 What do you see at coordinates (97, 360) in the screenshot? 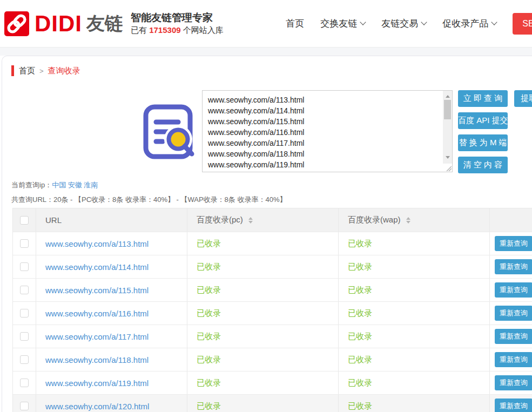
I see `row-url-link: www.seowhy.com/a/118.html` at bounding box center [97, 360].